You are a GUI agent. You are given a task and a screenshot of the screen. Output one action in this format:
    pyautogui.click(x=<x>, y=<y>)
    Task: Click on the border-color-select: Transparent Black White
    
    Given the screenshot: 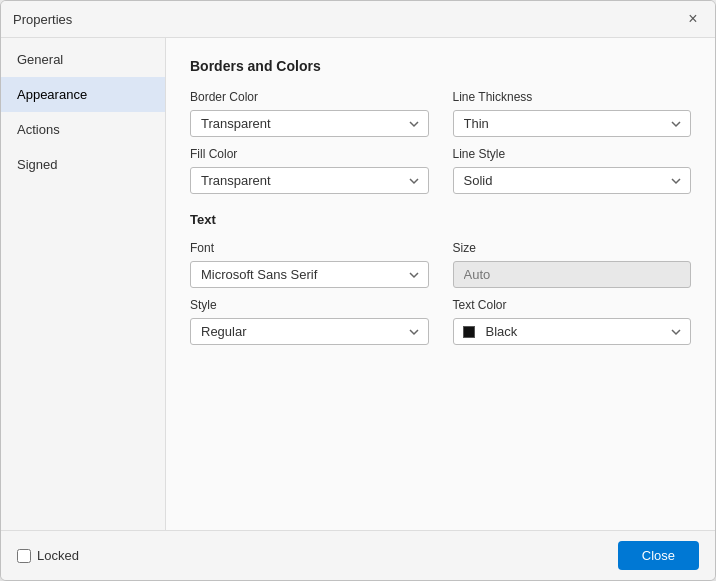 What is the action you would take?
    pyautogui.click(x=310, y=124)
    